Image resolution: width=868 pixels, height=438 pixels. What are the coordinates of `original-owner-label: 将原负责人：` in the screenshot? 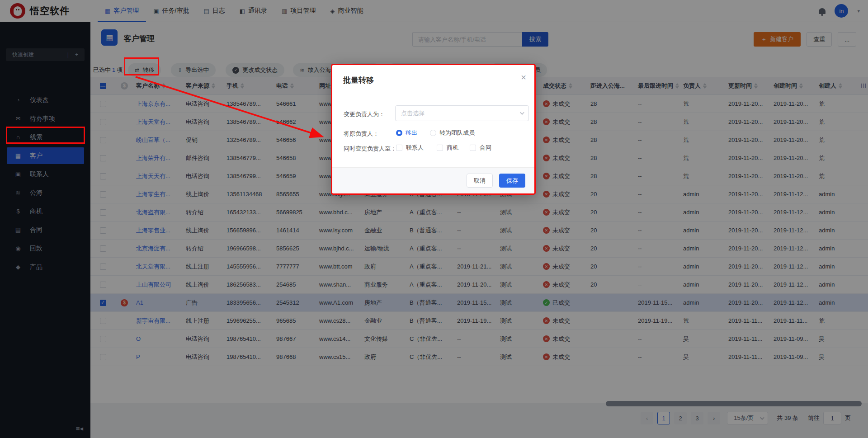 It's located at (361, 134).